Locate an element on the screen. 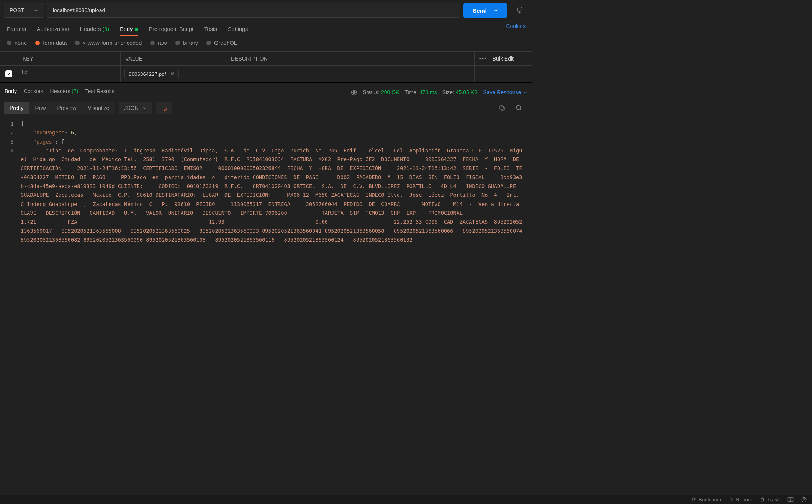 This screenshot has width=812, height=504. globe-icon is located at coordinates (354, 92).